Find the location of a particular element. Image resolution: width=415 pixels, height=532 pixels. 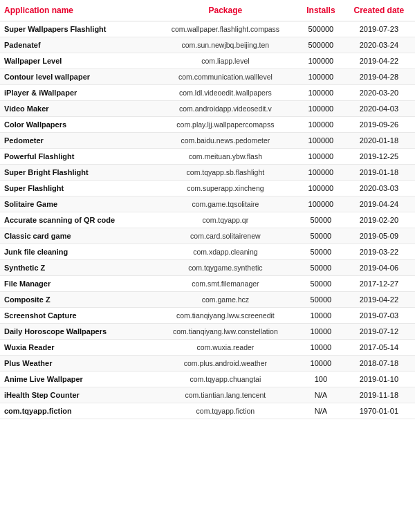

cell-app-name: Wallpaper Level is located at coordinates (76, 61).